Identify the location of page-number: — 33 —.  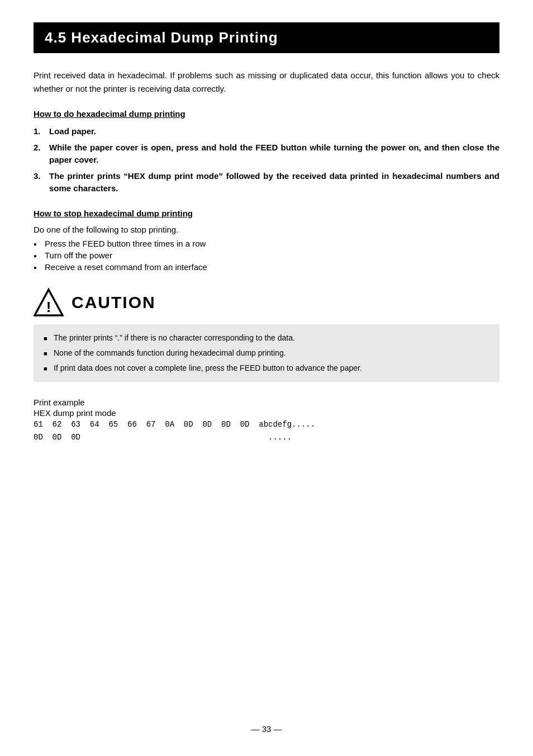
(266, 729).